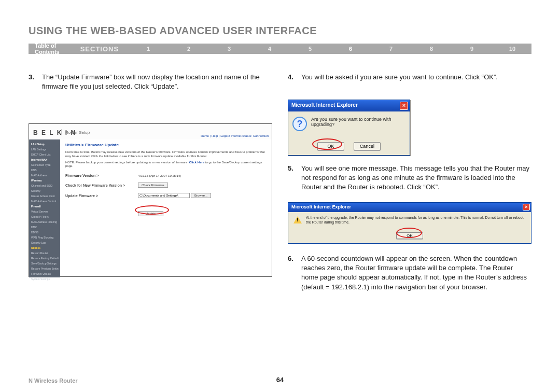 The height and width of the screenshot is (392, 560). What do you see at coordinates (280, 49) in the screenshot?
I see `section-navbar: Table of Contents SECTIONS 1 2 3 4 5 6 7…` at bounding box center [280, 49].